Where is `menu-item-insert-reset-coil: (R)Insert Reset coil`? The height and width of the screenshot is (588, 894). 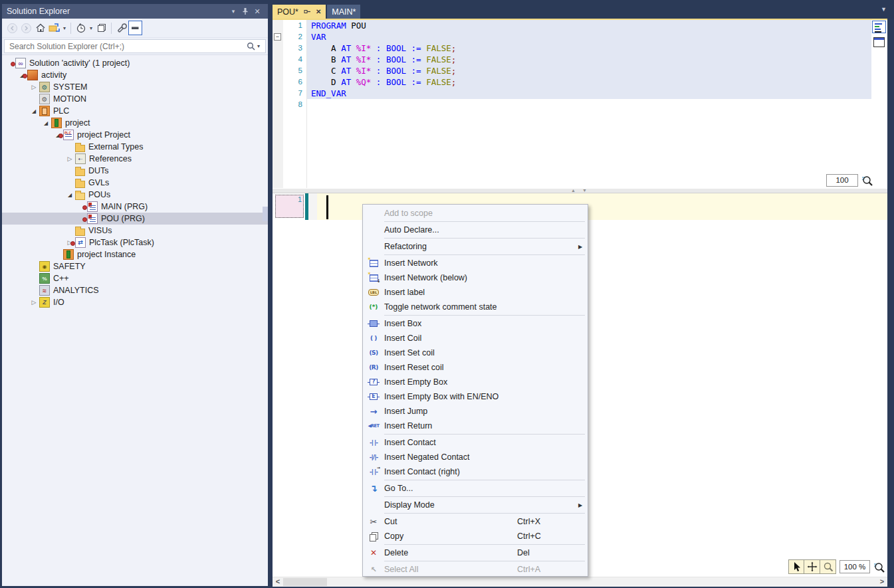
menu-item-insert-reset-coil: (R)Insert Reset coil is located at coordinates (475, 367).